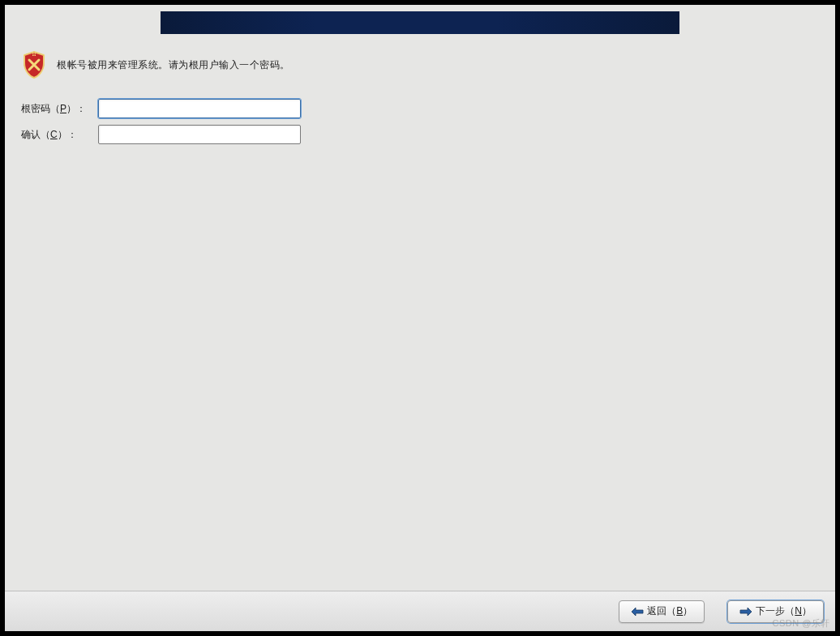 The height and width of the screenshot is (636, 840). What do you see at coordinates (174, 65) in the screenshot?
I see `intro-text: 根帐号被用来管理系统。请为根用户输入一个密码。` at bounding box center [174, 65].